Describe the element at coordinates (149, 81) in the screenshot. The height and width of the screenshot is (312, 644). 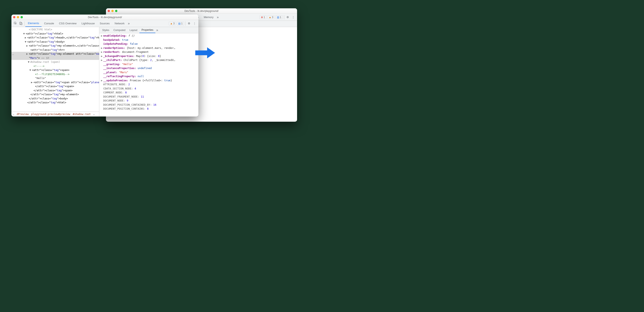
I see `property-row: ▶__updatePromise: Promise {<fulfilled>: …` at that location.